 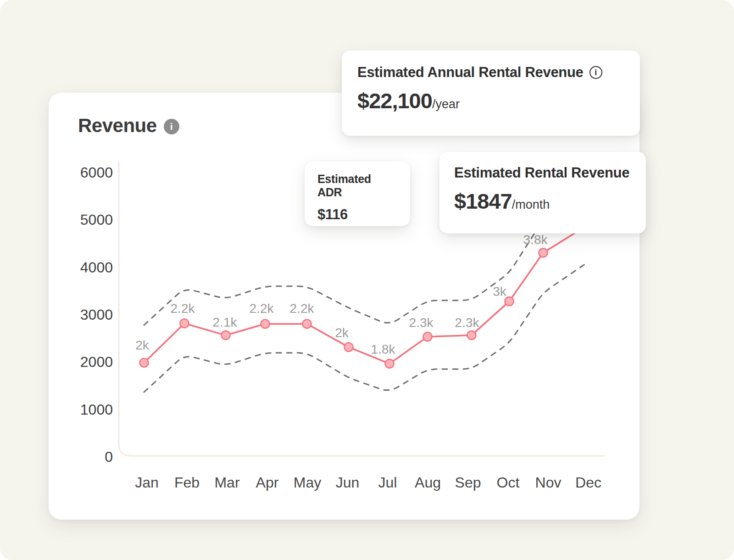 What do you see at coordinates (543, 201) in the screenshot?
I see `monthly-revenue-value-row: $1847 /month` at bounding box center [543, 201].